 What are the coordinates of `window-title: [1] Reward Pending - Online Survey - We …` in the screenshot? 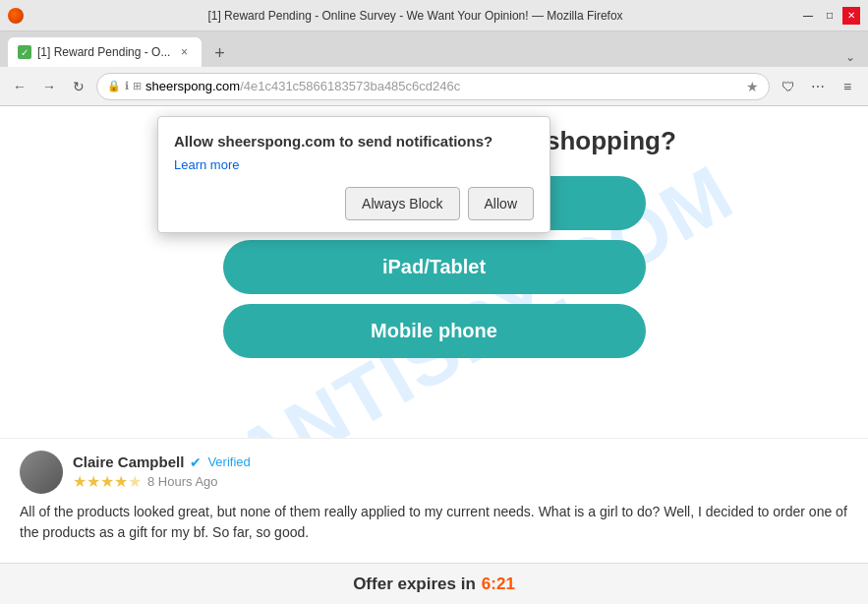 It's located at (415, 16).